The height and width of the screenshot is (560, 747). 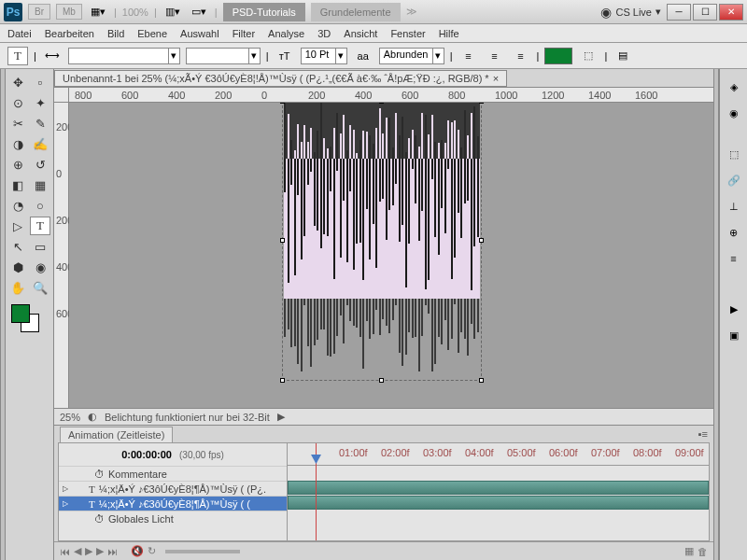 I want to click on rewind-icon: ⏮, so click(x=65, y=552).